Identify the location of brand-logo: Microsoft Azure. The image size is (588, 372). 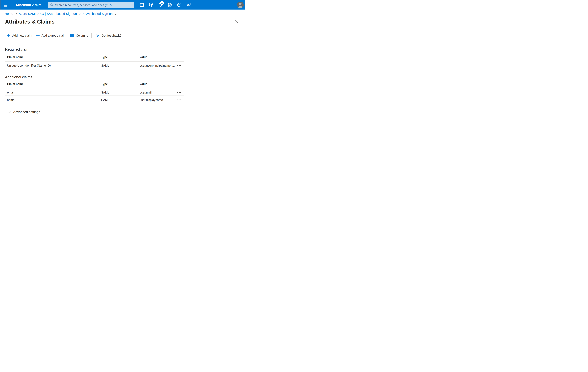
(29, 5).